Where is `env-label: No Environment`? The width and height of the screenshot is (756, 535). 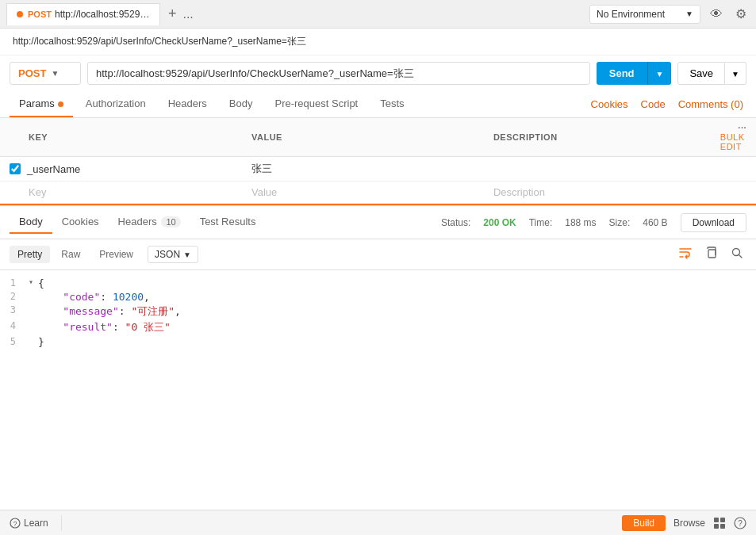
env-label: No Environment is located at coordinates (631, 14).